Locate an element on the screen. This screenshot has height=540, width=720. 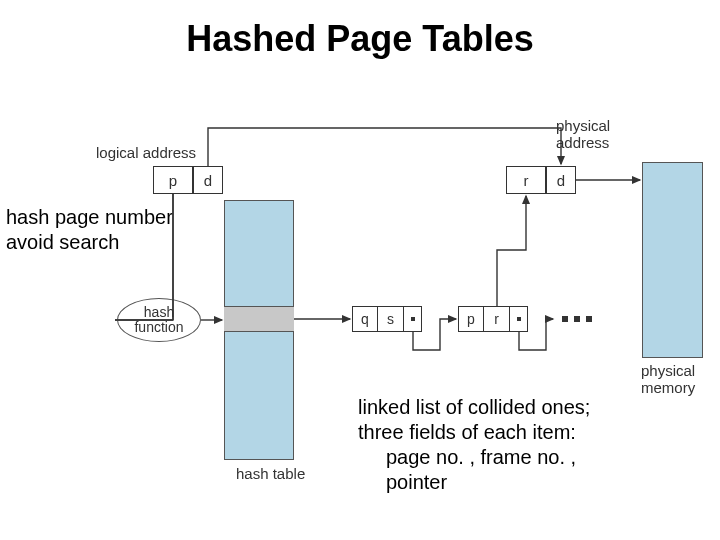
annotation-line: page no. , frame no. , is located at coordinates (474, 458).